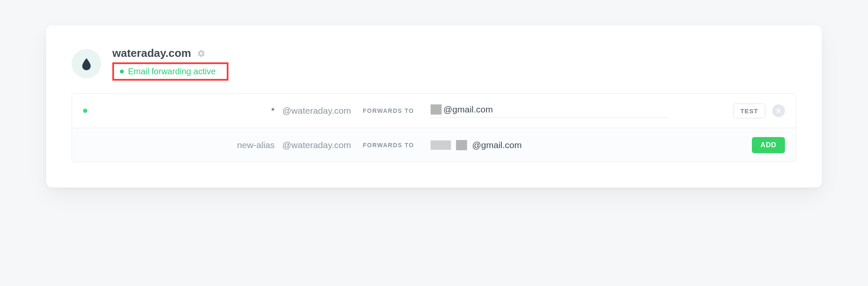 Image resolution: width=868 pixels, height=286 pixels. What do you see at coordinates (779, 111) in the screenshot?
I see `close-icon` at bounding box center [779, 111].